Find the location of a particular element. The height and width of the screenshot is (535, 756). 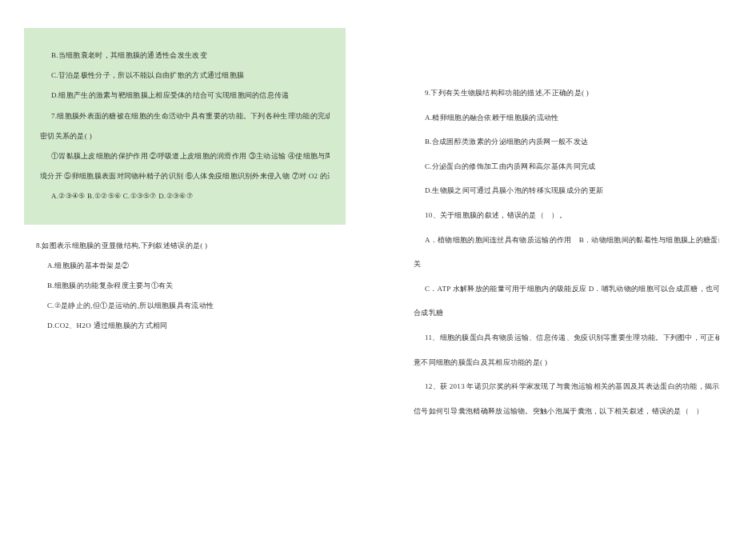

question-9-stem: 9.下列有关生物膜结构和功能的描述,不正确的是( ) is located at coordinates (566, 93).